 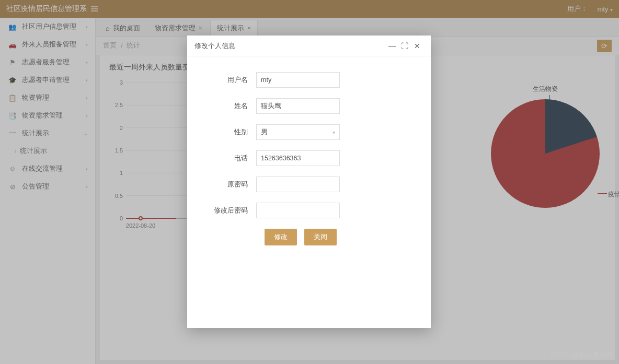 I want to click on label-oldpwd: 原密码, so click(x=231, y=184).